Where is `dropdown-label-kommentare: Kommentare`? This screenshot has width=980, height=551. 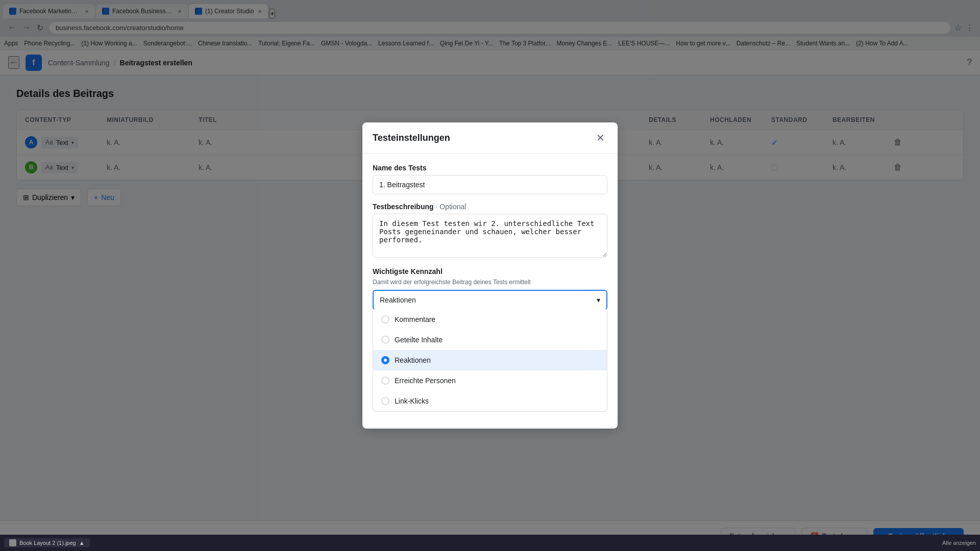 dropdown-label-kommentare: Kommentare is located at coordinates (415, 319).